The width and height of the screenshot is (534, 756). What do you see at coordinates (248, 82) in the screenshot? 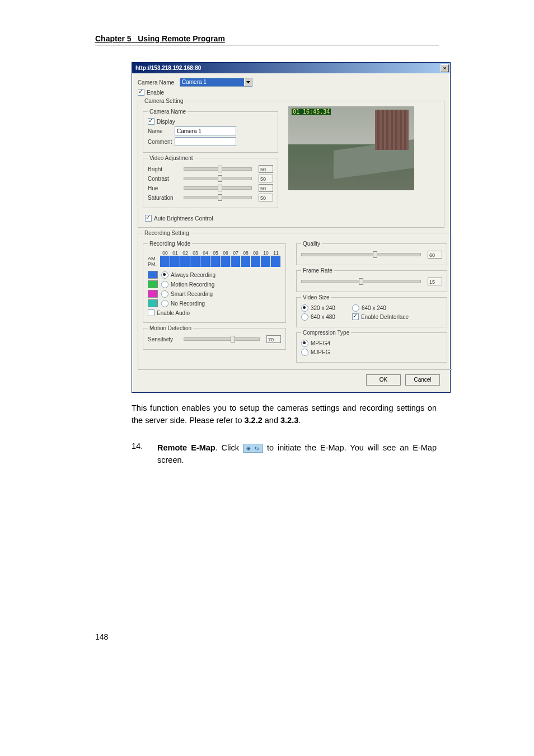
I see `chevron-down-icon` at bounding box center [248, 82].